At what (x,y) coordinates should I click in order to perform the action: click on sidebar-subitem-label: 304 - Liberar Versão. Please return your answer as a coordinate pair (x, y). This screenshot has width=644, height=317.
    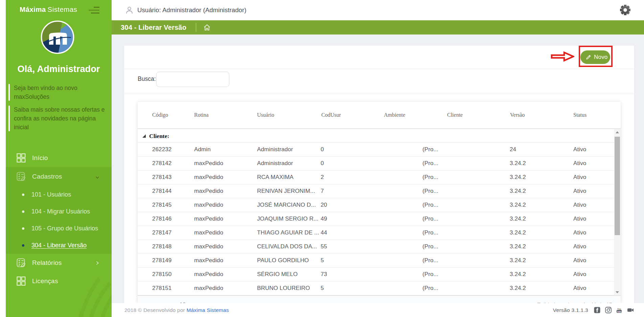
    Looking at the image, I should click on (59, 245).